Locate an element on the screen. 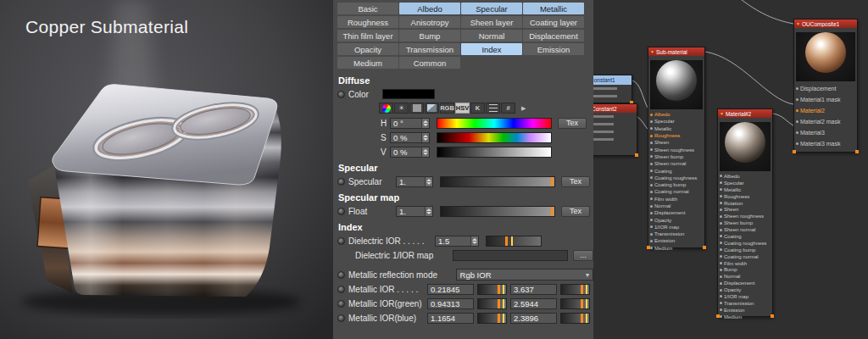 The image size is (868, 339). material-tab: Emission is located at coordinates (554, 49).